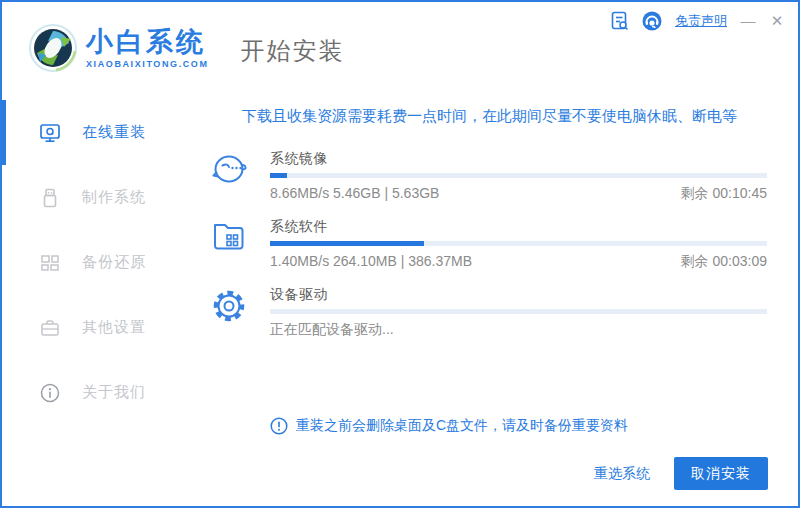 The height and width of the screenshot is (508, 800). What do you see at coordinates (518, 159) in the screenshot?
I see `task-title: 系统镜像` at bounding box center [518, 159].